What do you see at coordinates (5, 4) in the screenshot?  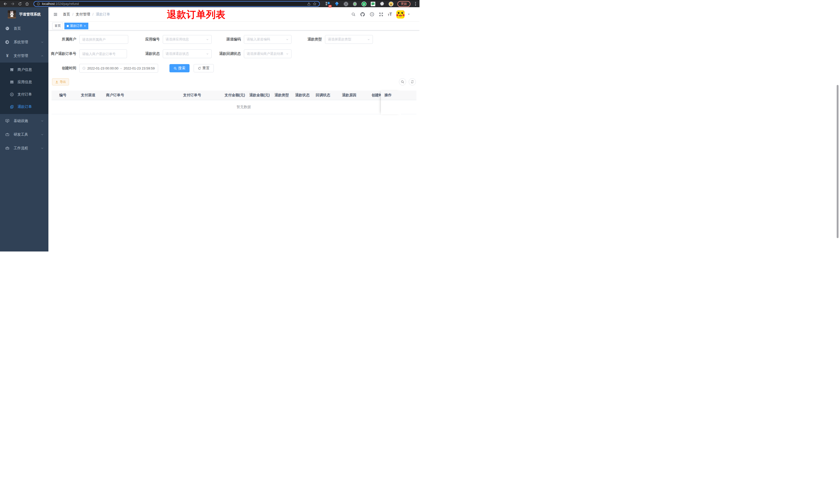 I see `browser-back-button` at bounding box center [5, 4].